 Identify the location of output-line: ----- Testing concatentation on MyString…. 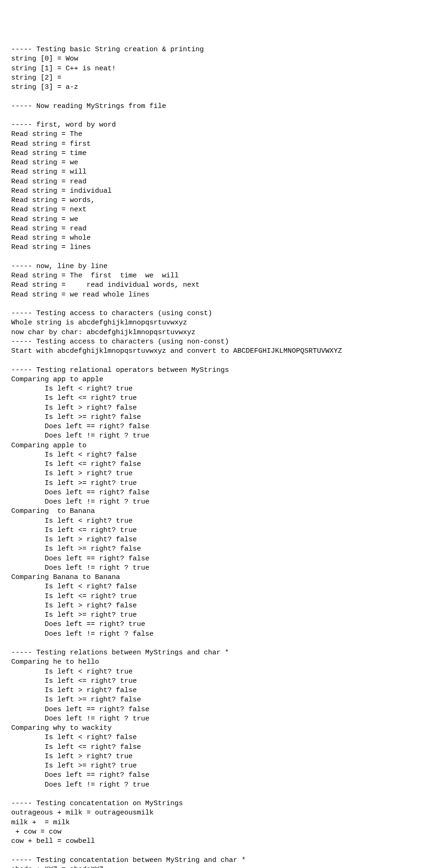
(211, 804).